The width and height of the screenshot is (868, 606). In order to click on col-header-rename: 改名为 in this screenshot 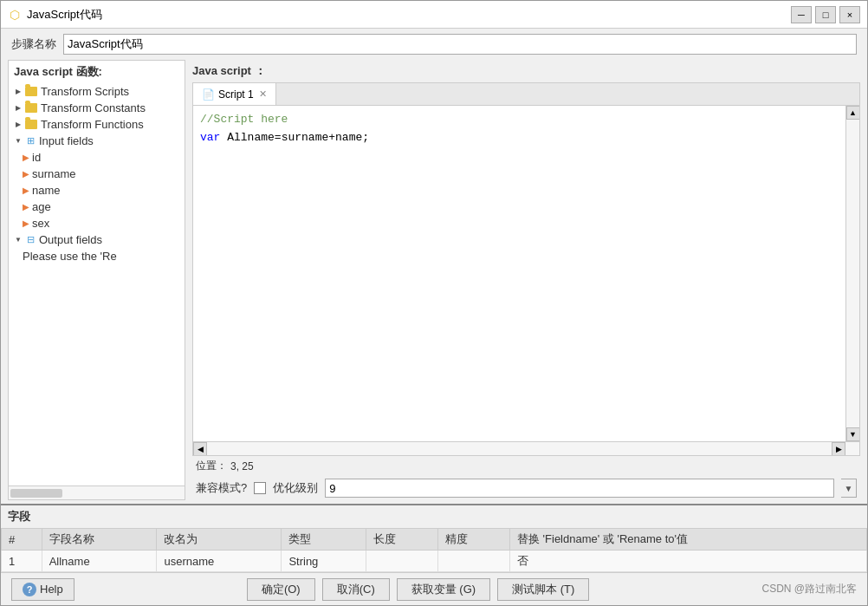, I will do `click(219, 539)`.